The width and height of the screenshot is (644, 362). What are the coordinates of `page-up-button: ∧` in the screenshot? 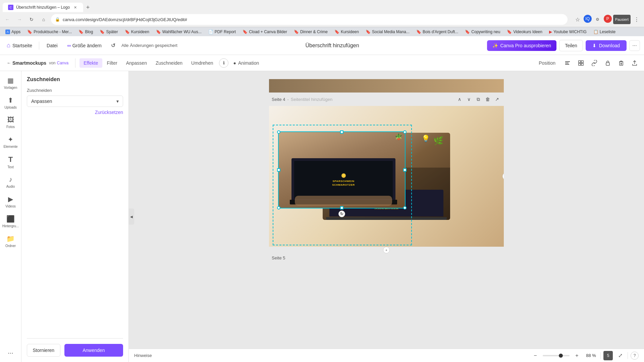 It's located at (460, 99).